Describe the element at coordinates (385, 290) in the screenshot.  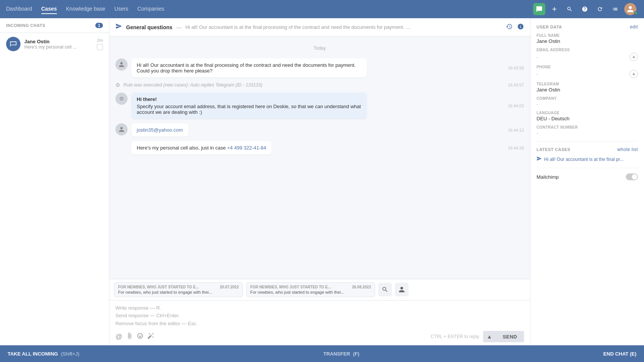
I see `template-search-btn` at that location.